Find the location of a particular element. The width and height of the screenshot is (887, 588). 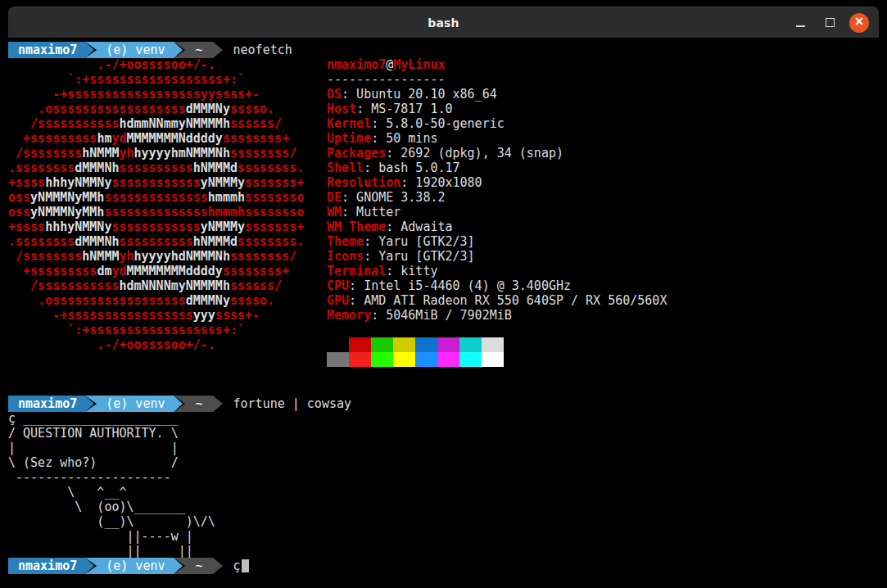

neofetch-info-line: Shell: bash 5.0.17 is located at coordinates (496, 168).